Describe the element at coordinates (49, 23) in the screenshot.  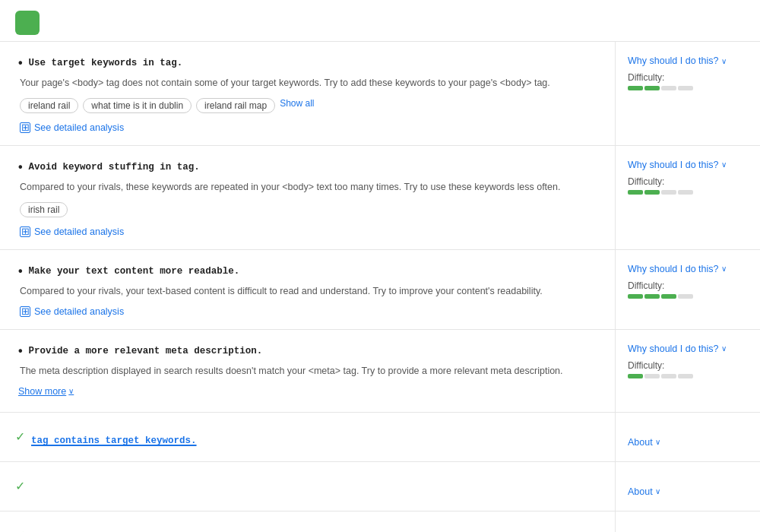
I see `header-title-group` at that location.